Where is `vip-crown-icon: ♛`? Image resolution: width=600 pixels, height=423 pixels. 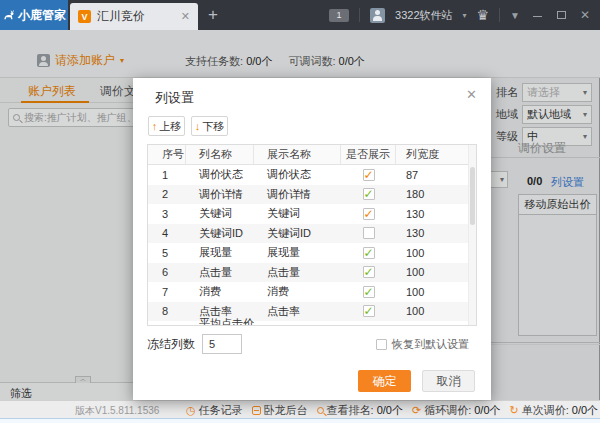
vip-crown-icon: ♛ is located at coordinates (484, 15).